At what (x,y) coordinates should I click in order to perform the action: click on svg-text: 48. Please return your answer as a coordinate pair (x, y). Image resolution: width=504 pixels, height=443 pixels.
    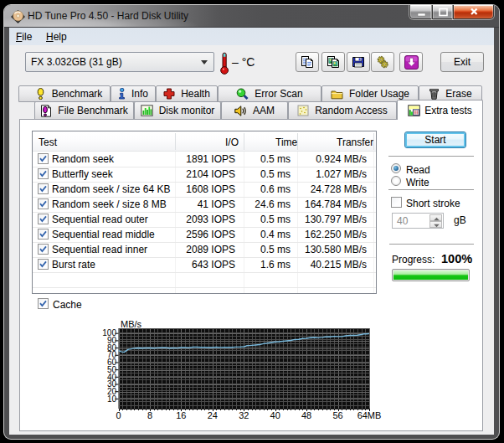
    Looking at the image, I should click on (306, 415).